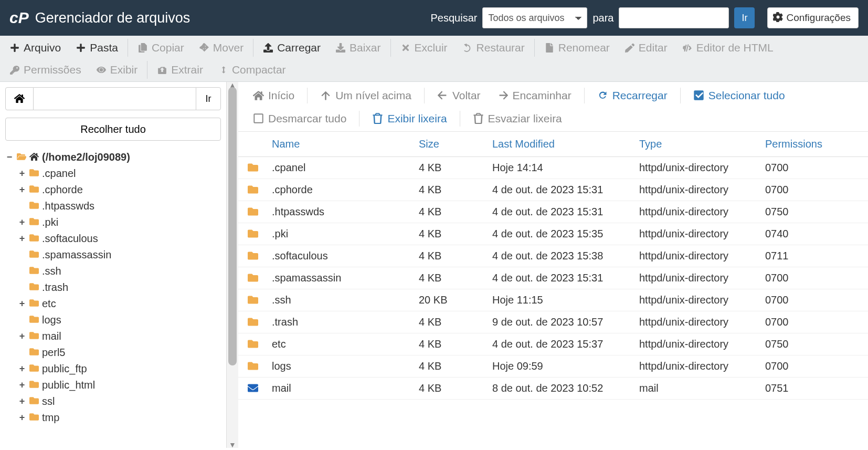 The image size is (868, 450). I want to click on cell-size: 4 KB, so click(449, 190).